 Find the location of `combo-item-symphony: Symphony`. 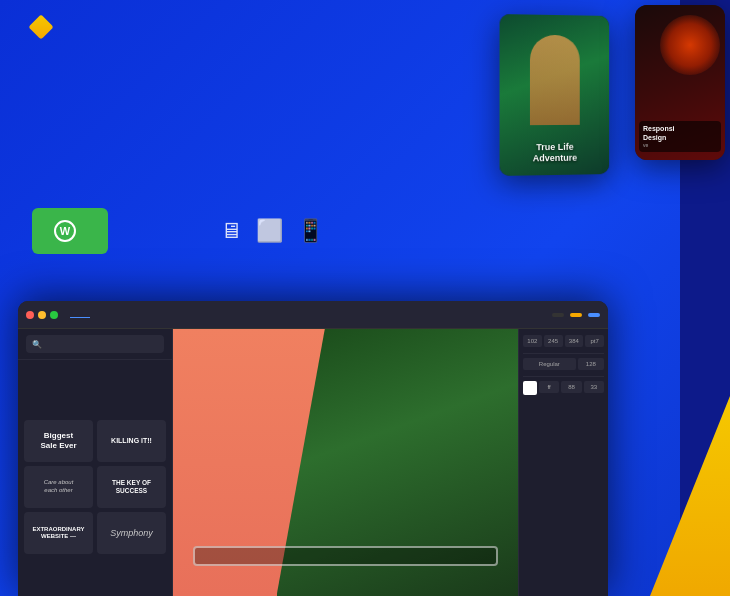

combo-item-symphony: Symphony is located at coordinates (132, 533).